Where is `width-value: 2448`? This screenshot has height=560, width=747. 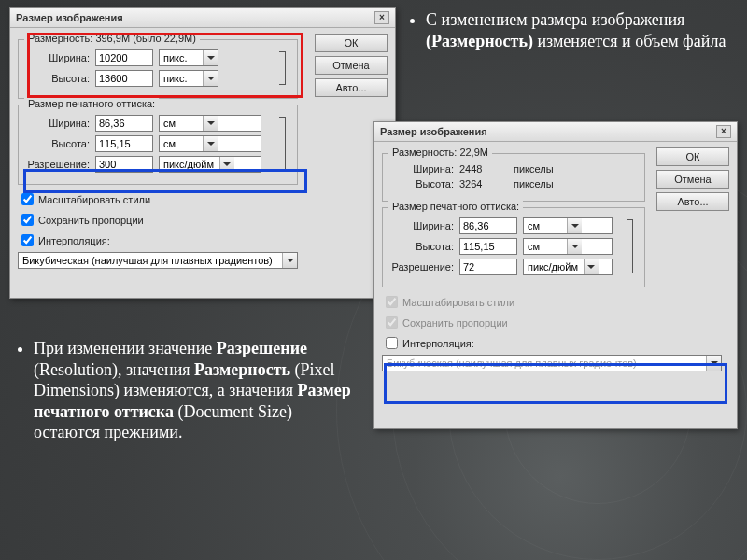
width-value: 2448 is located at coordinates (484, 169).